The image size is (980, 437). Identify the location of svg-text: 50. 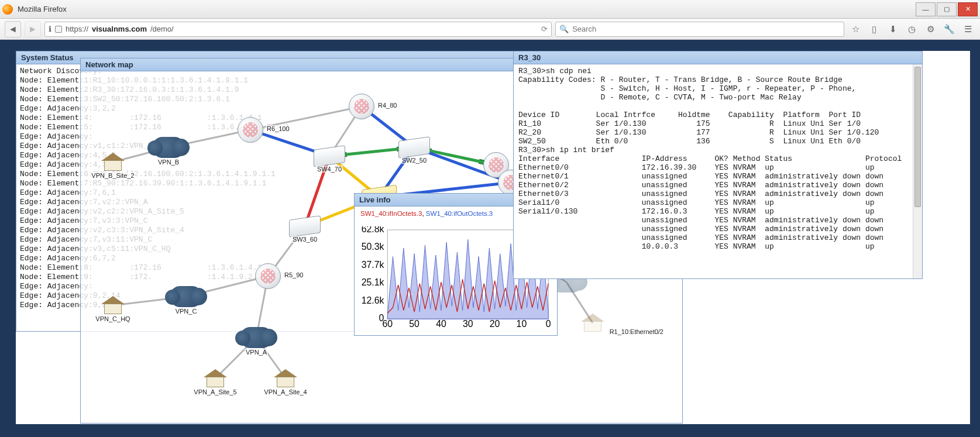
(414, 324).